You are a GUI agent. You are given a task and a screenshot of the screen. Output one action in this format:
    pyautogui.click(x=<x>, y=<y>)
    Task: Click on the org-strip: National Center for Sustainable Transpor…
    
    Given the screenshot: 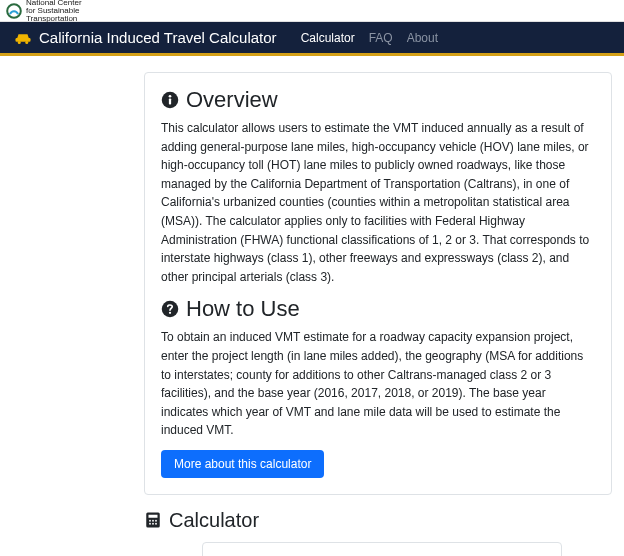 What is the action you would take?
    pyautogui.click(x=312, y=11)
    